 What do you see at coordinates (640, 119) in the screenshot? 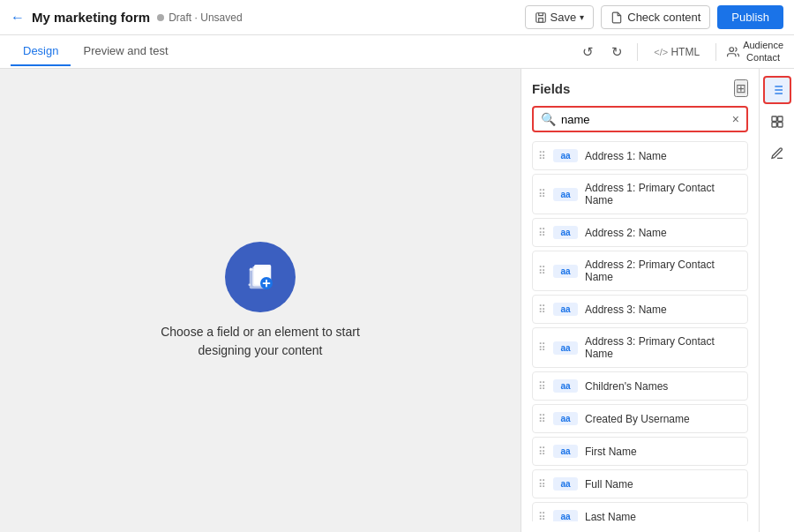
I see `search-box: 🔍 ×` at bounding box center [640, 119].